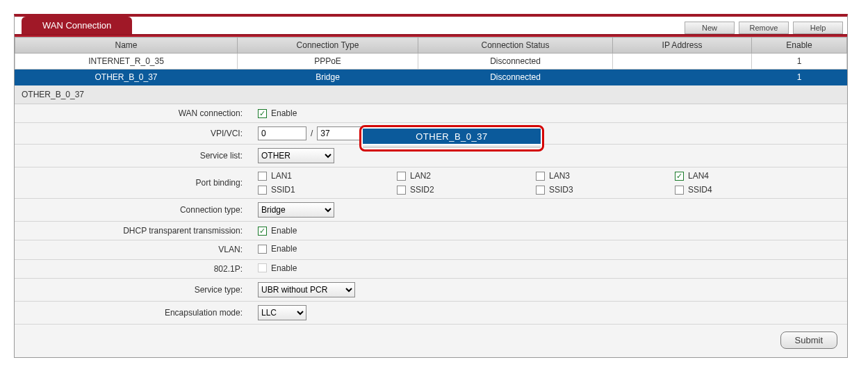  I want to click on label-dhcp: DHCP transparent transmission:, so click(133, 231).